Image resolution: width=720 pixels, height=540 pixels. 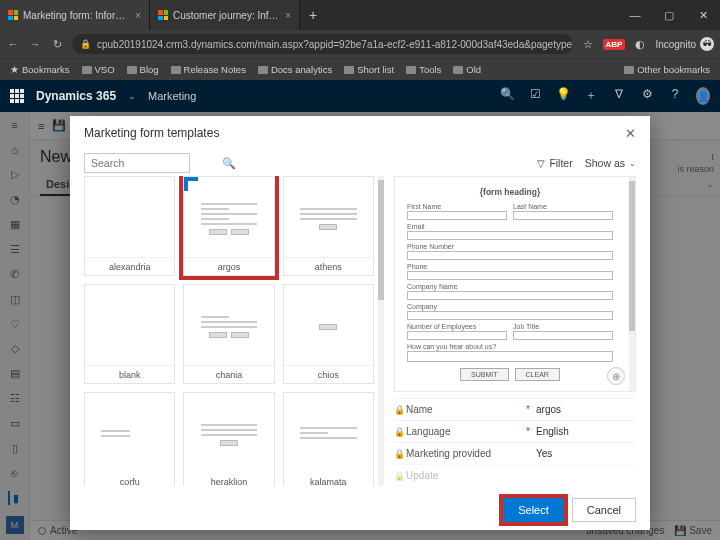 What do you see at coordinates (228, 266) in the screenshot?
I see `template-name: argos` at bounding box center [228, 266].